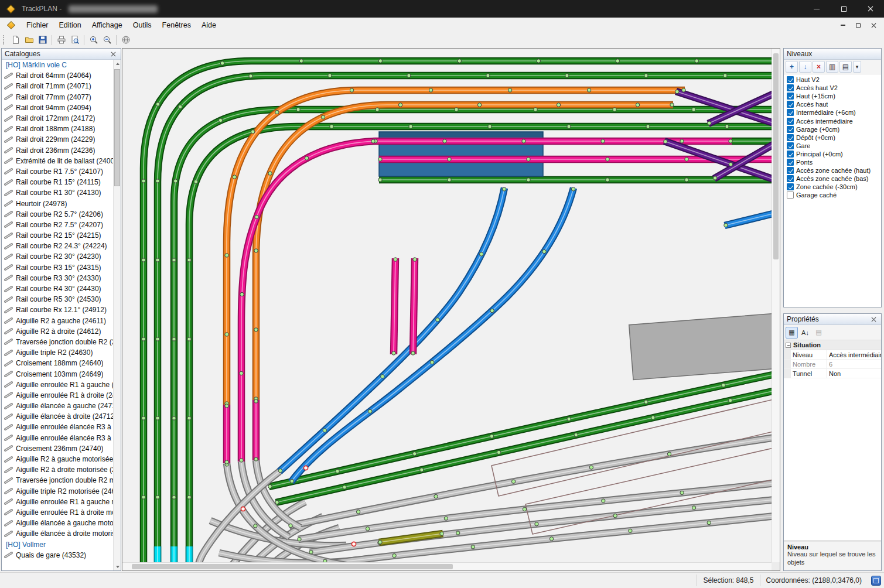 This screenshot has height=588, width=884. Describe the element at coordinates (57, 129) in the screenshot. I see `catalog-item: Rail droit 188mm (24188)` at that location.